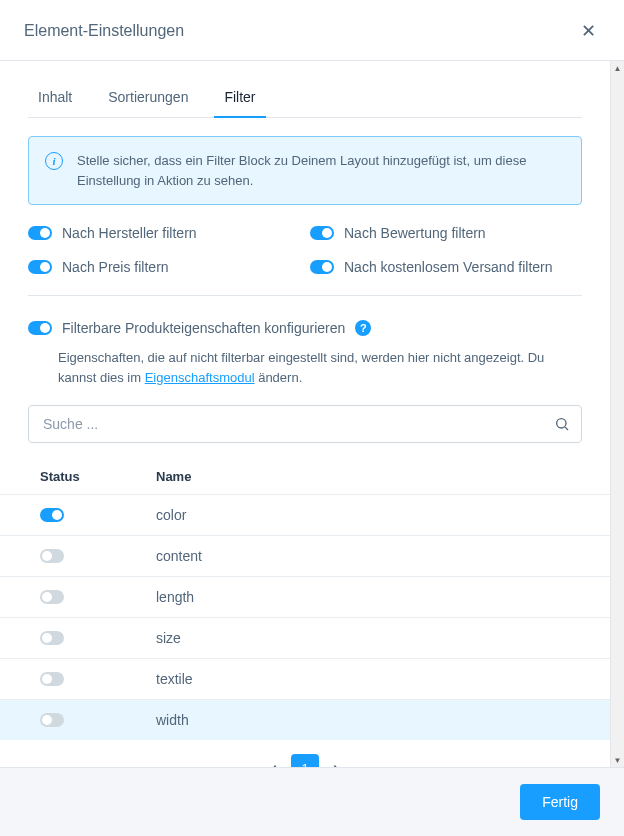  I want to click on help-icon: ?, so click(363, 328).